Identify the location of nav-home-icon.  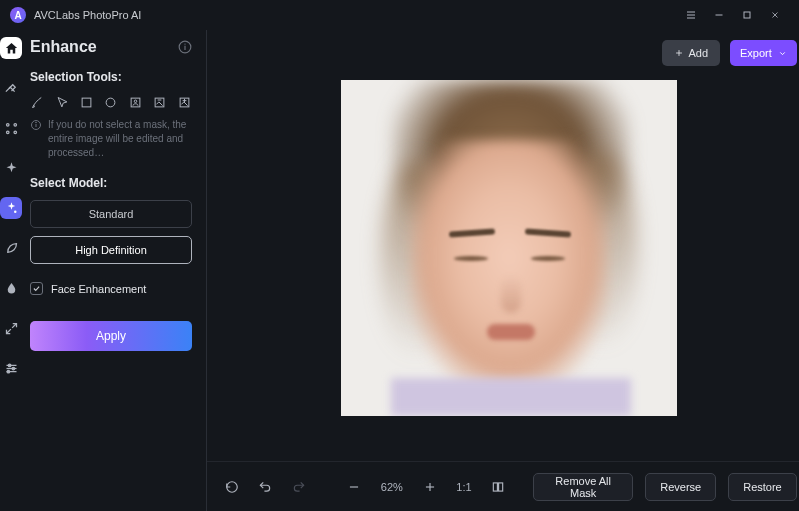
(11, 48).